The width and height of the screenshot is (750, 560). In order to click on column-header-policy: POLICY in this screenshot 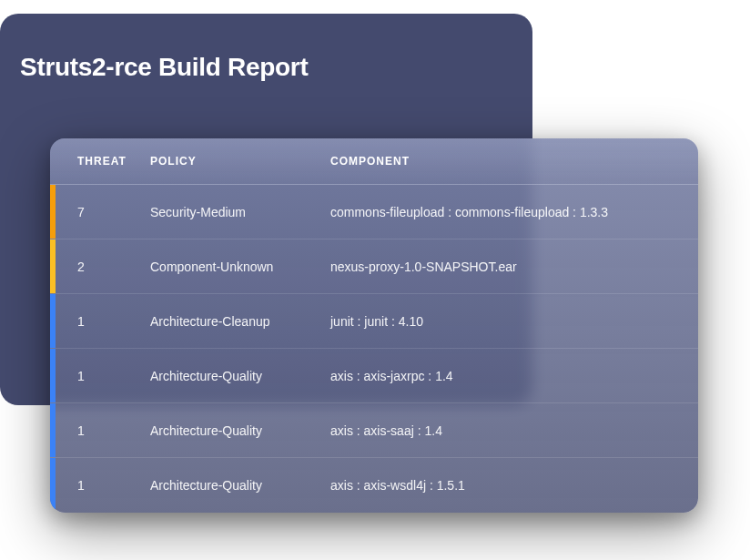, I will do `click(240, 161)`.